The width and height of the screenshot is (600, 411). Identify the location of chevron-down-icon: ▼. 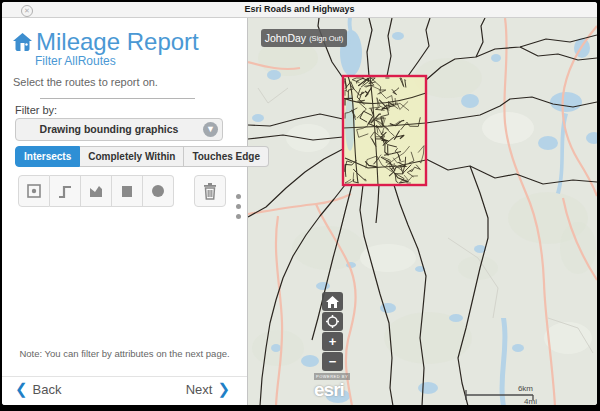
(210, 130).